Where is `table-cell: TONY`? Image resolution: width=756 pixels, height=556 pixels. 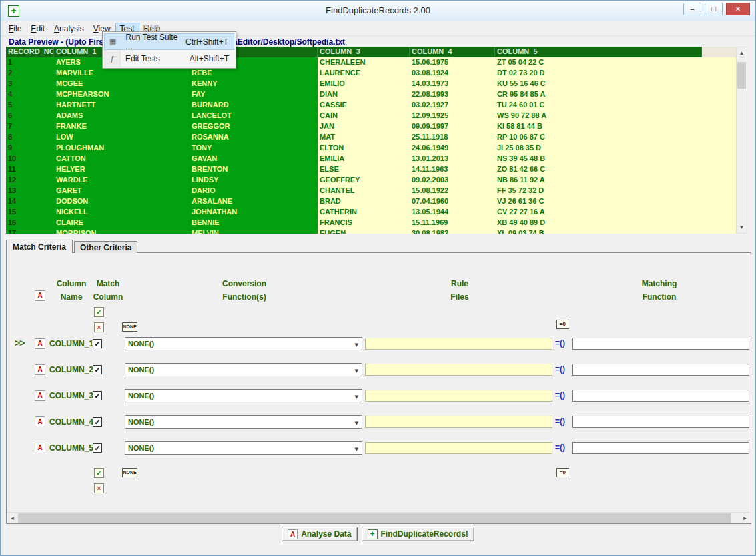
table-cell: TONY is located at coordinates (254, 148).